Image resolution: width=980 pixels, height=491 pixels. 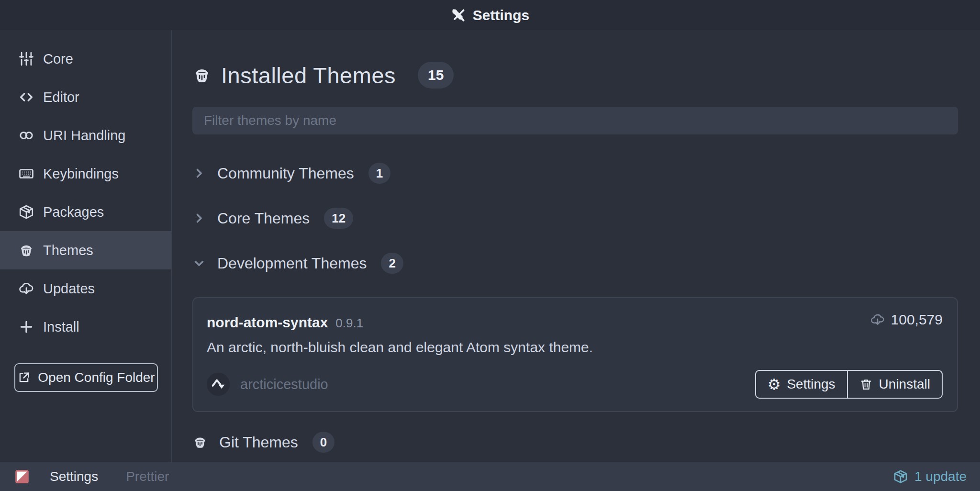 What do you see at coordinates (199, 263) in the screenshot?
I see `chevron-down-icon` at bounding box center [199, 263].